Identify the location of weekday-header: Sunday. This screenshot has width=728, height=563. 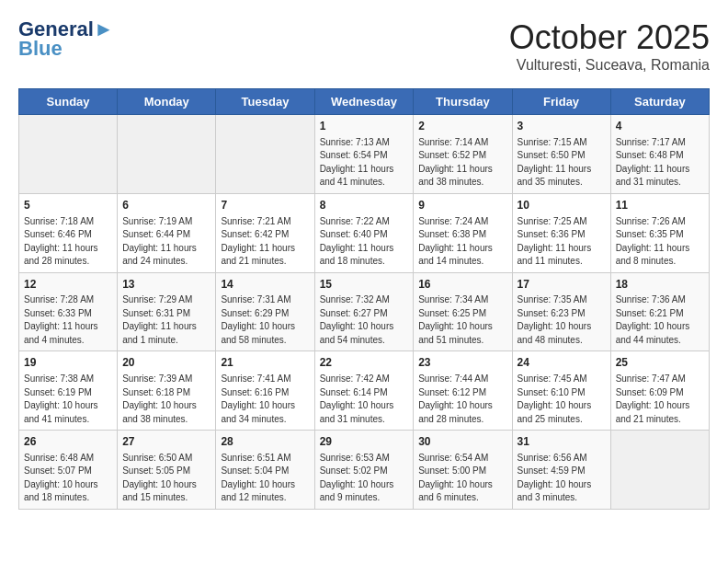
(68, 102).